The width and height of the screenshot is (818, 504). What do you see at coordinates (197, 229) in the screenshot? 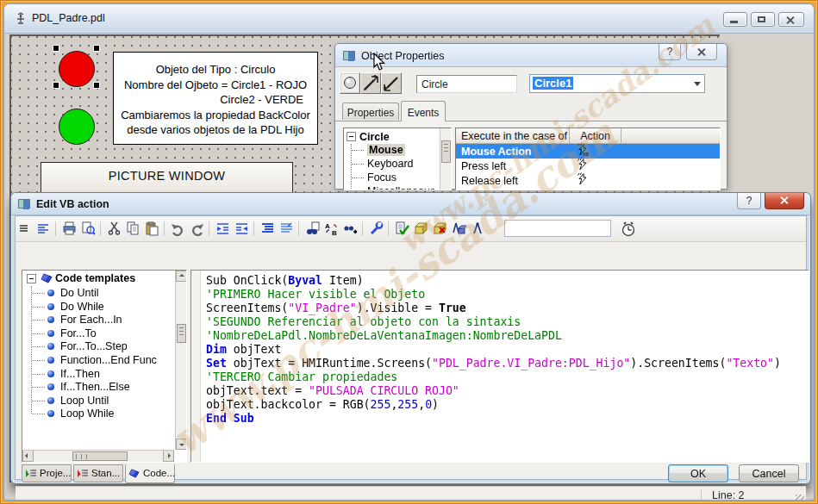
I see `redo-icon` at bounding box center [197, 229].